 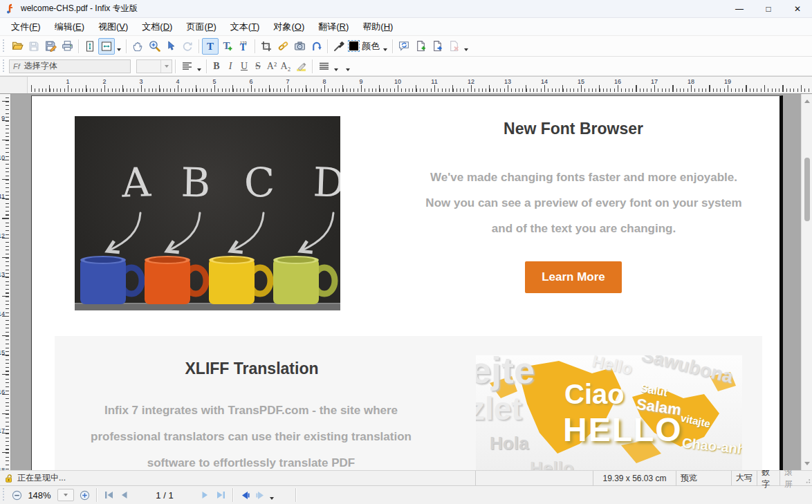 What do you see at coordinates (113, 27) in the screenshot?
I see `menu-item-v: 视图(V)` at bounding box center [113, 27].